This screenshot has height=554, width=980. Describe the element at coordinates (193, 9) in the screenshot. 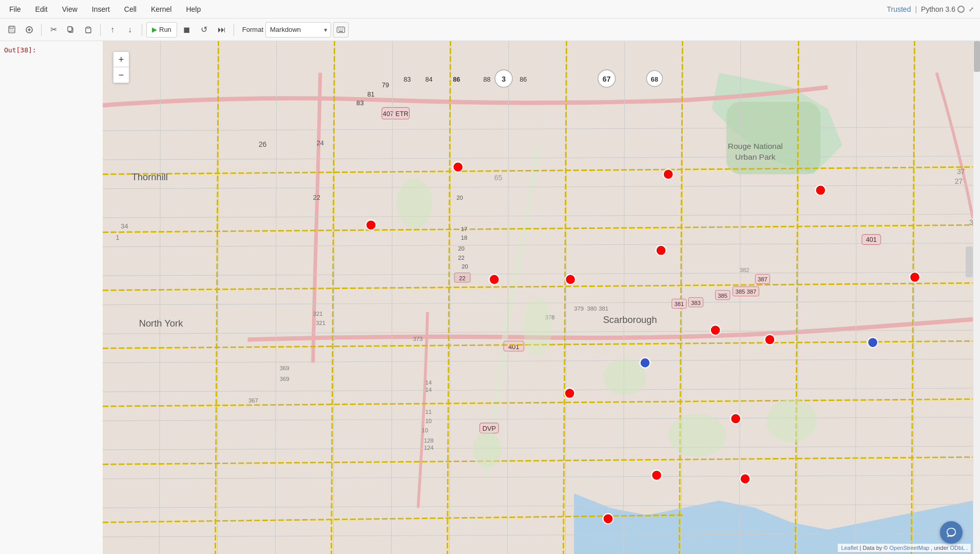

I see `menu-help: Help` at that location.